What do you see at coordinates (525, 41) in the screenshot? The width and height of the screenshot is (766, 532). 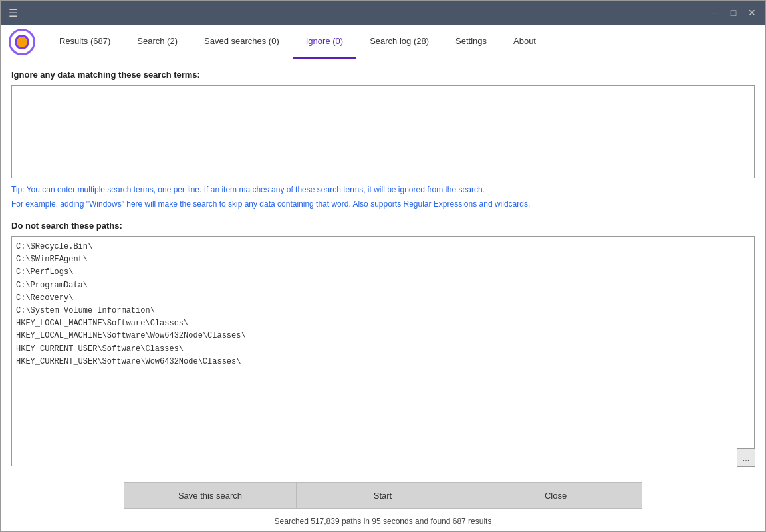 I see `tab-about: About` at bounding box center [525, 41].